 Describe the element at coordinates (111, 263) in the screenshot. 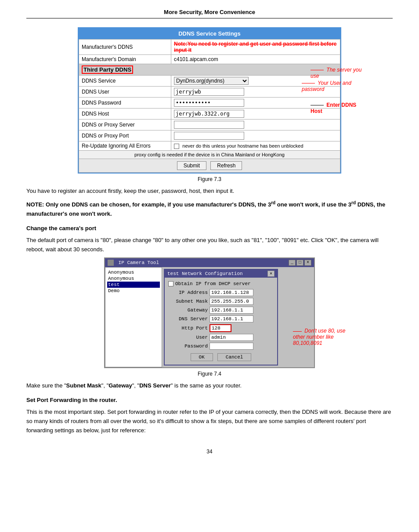

I see `ip-tool-icon` at that location.